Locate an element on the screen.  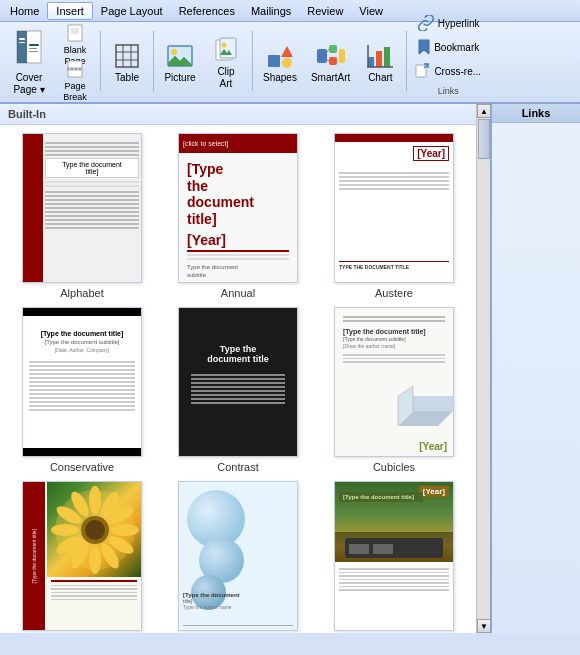
smart-art-button: SmartArt is located at coordinates (330, 63).